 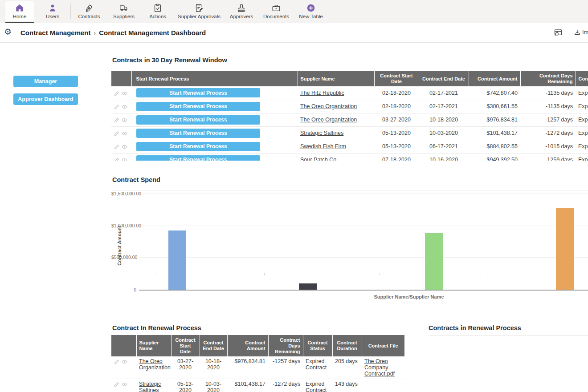 What do you see at coordinates (20, 16) in the screenshot?
I see `tab-label: Home` at bounding box center [20, 16].